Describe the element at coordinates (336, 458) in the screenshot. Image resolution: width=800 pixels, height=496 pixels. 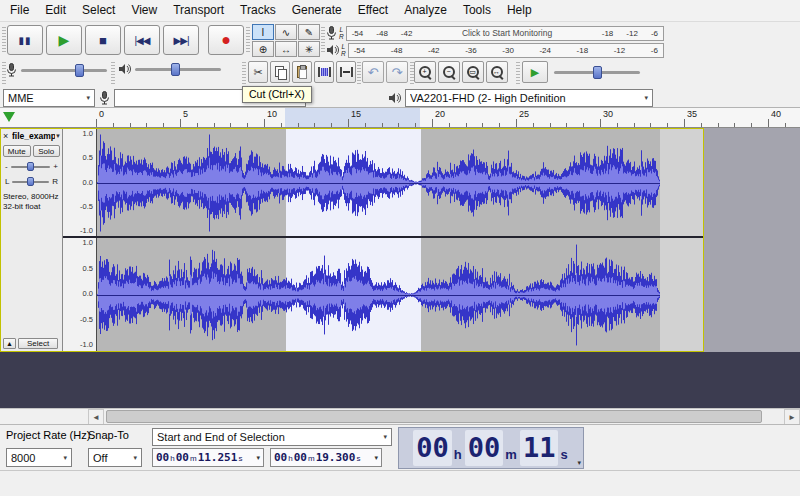
I see `seconds-value: 19.300` at that location.